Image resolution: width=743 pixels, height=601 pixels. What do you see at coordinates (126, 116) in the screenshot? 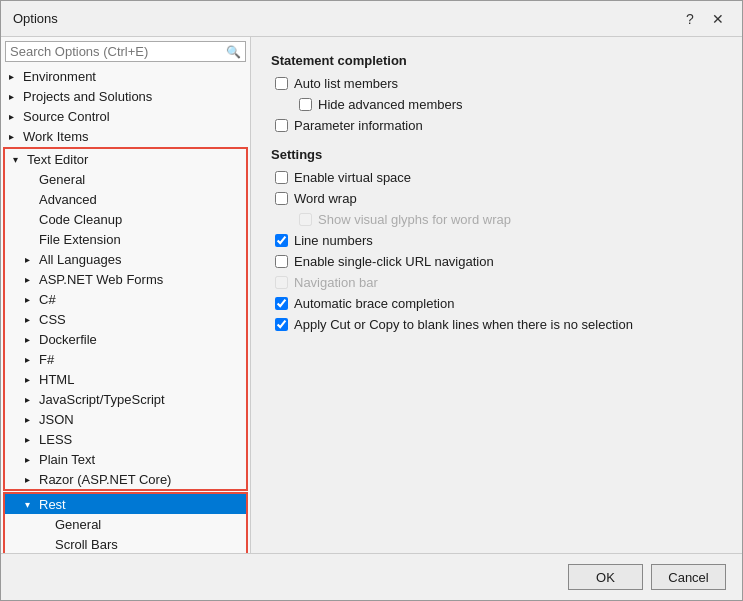
I see `tree-item-source-control: ▸Source Control` at bounding box center [126, 116].